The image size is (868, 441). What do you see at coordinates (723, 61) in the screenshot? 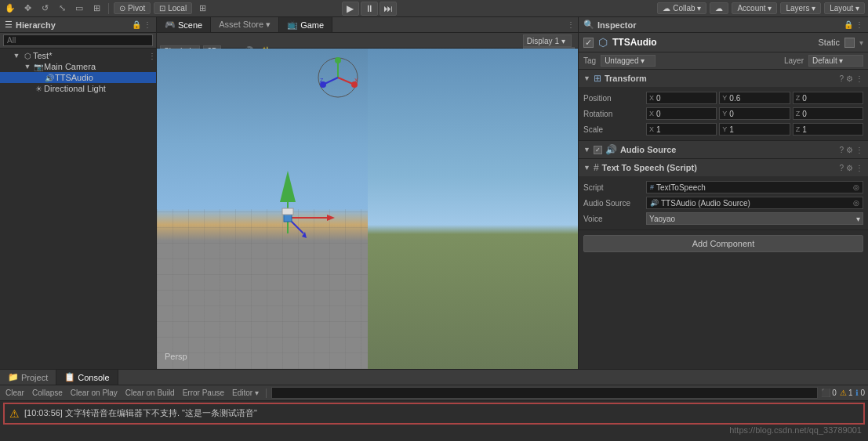
I see `tag-layer-row: Tag Untagged ▾ Layer Default ▾` at bounding box center [723, 61].